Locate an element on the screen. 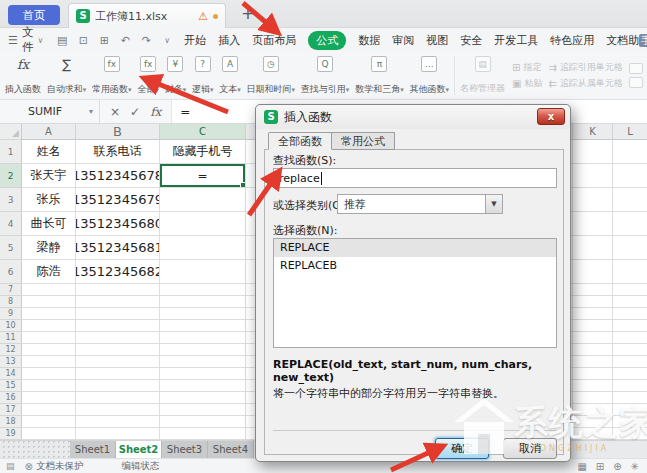 The height and width of the screenshot is (473, 647). financial-button: ¥ 财务▾ is located at coordinates (176, 76).